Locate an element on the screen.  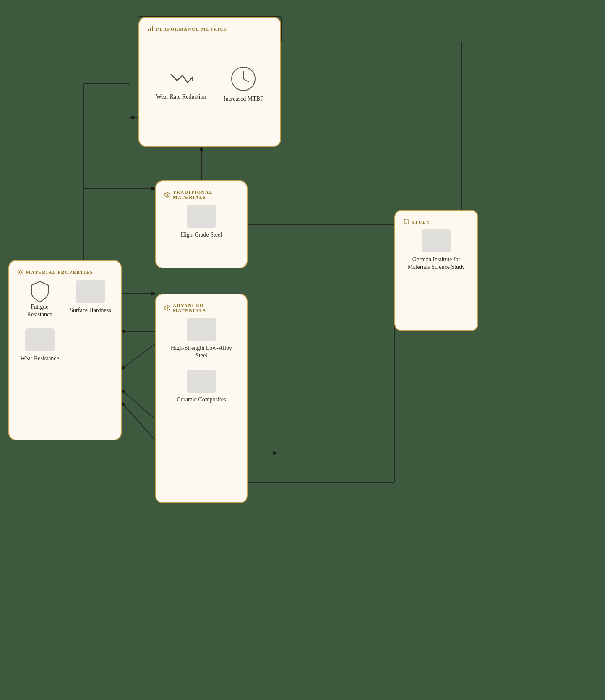
advanced-materials-items: High-Strength Low-Alloy Steel Ceramic Co… is located at coordinates (201, 361).